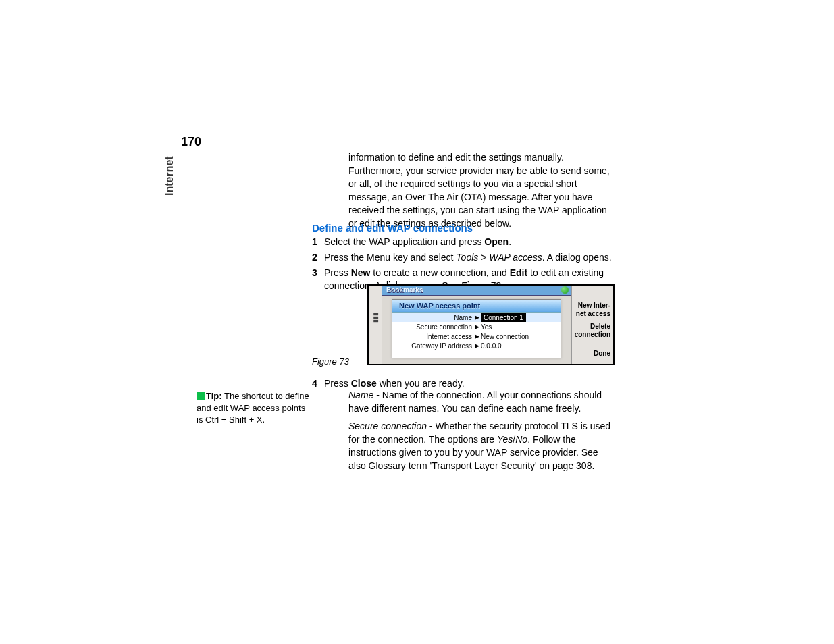 This screenshot has height=644, width=834. Describe the element at coordinates (592, 354) in the screenshot. I see `softkey-done: Done` at that location.